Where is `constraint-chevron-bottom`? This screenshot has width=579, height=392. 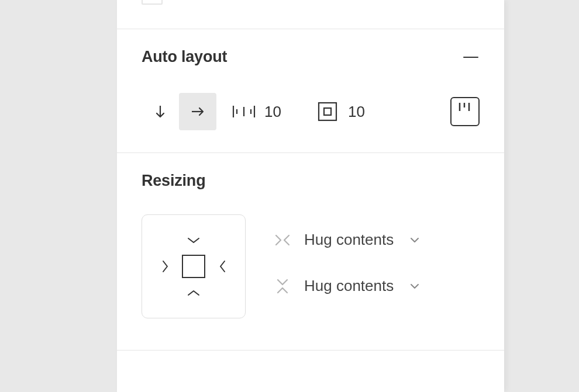
constraint-chevron-bottom is located at coordinates (194, 293).